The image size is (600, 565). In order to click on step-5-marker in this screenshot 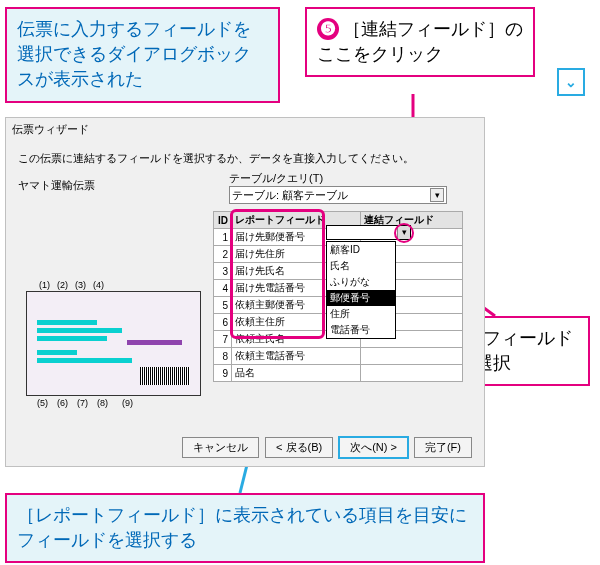, I will do `click(404, 233)`.